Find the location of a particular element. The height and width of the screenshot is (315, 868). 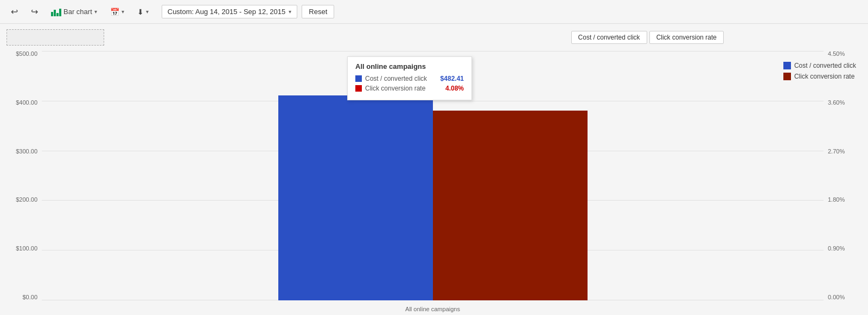

y-label-500: $500.00 is located at coordinates (27, 54).